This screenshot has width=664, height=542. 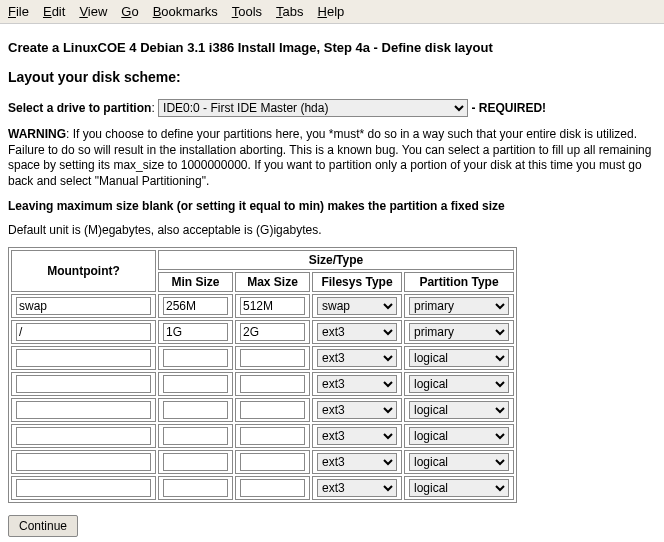 What do you see at coordinates (54, 12) in the screenshot?
I see `menu-edit: Edit` at bounding box center [54, 12].